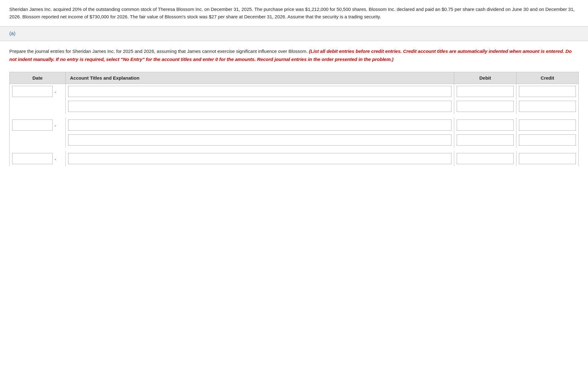 The image size is (588, 390). I want to click on date-cell-3-1: ⌄, so click(38, 159).